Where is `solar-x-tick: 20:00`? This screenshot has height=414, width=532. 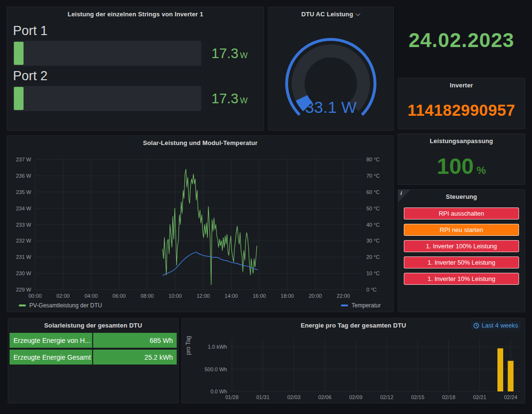 solar-x-tick: 20:00 is located at coordinates (315, 296).